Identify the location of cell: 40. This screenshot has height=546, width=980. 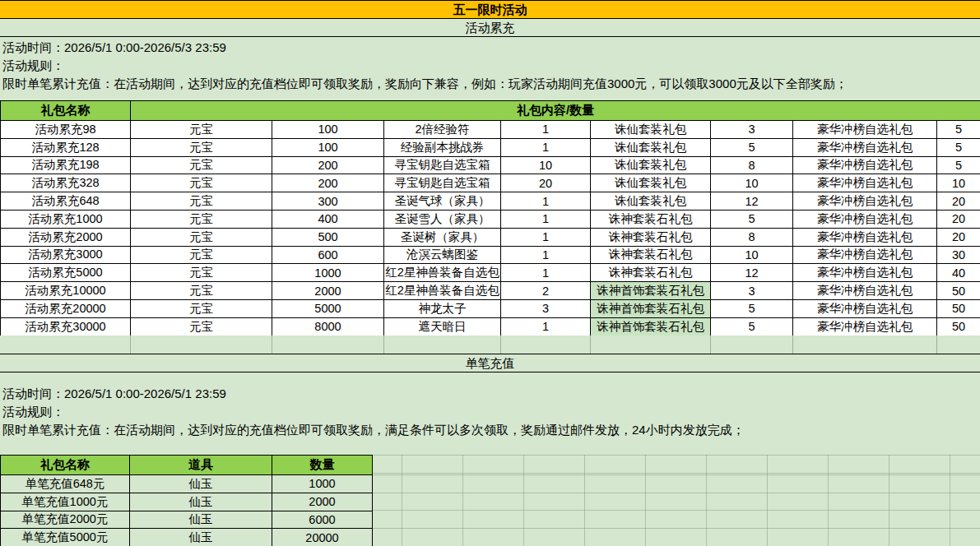
(959, 273).